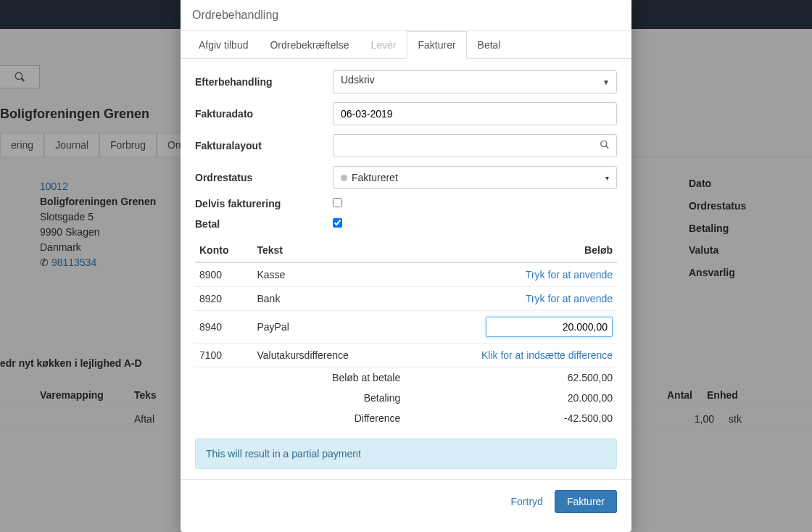 This screenshot has height=532, width=812. I want to click on summary-payment-label: Betaling, so click(329, 398).